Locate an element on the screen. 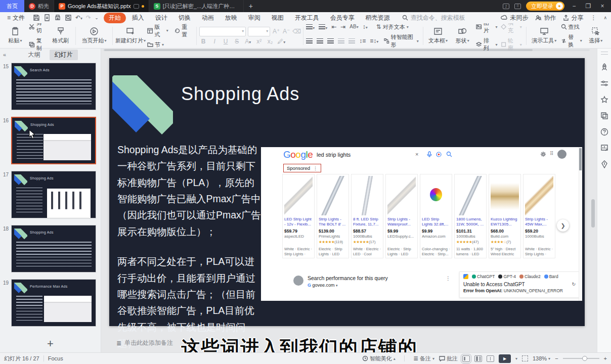 The width and height of the screenshot is (611, 364). distribute-icon is located at coordinates (352, 41).